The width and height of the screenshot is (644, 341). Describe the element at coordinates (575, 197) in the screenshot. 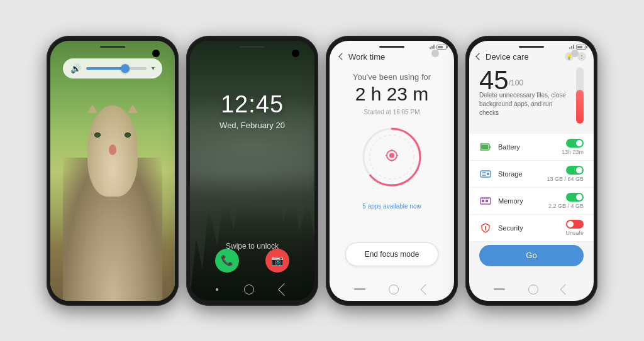

I see `memory-toggle` at that location.